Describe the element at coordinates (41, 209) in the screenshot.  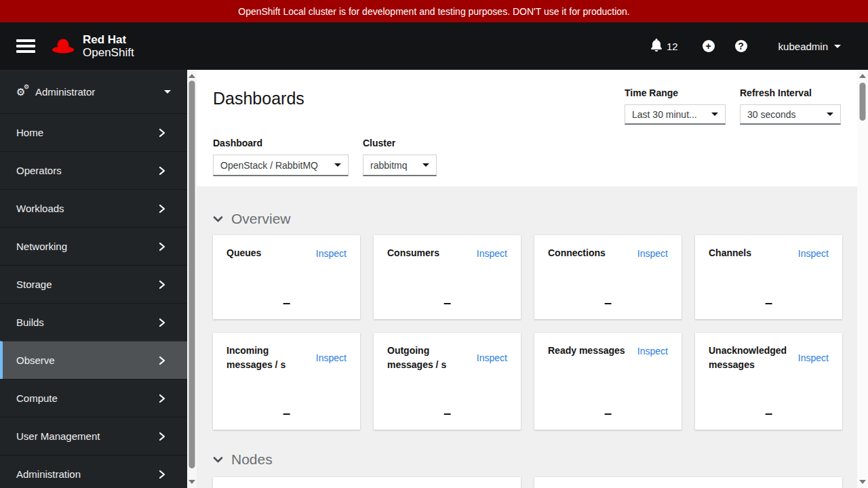
I see `sidebar-item-label: Workloads` at that location.